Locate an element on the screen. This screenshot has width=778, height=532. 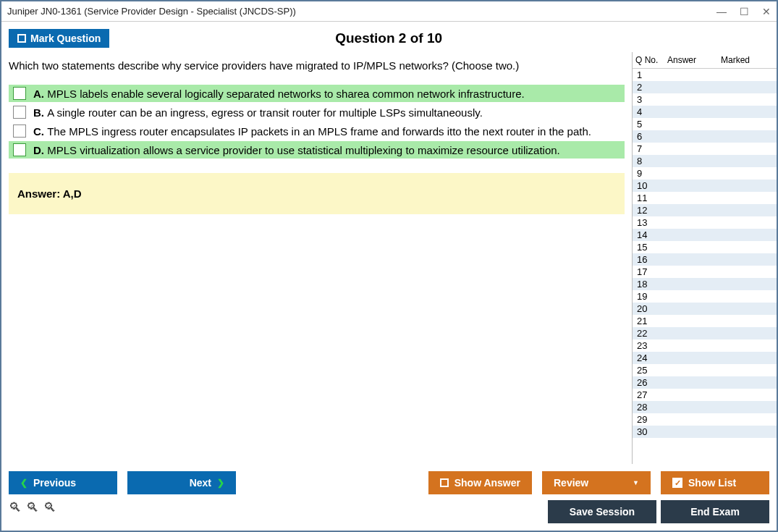
question-list-row: 22 is located at coordinates (705, 333).